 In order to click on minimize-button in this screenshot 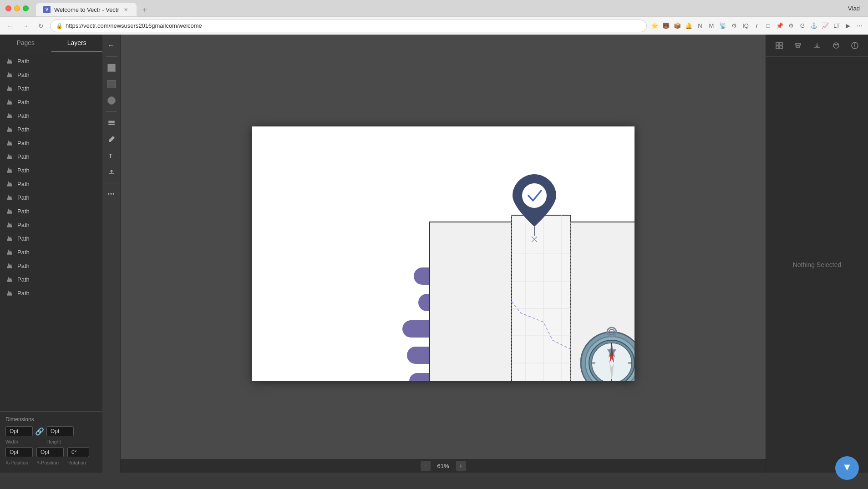, I will do `click(17, 8)`.